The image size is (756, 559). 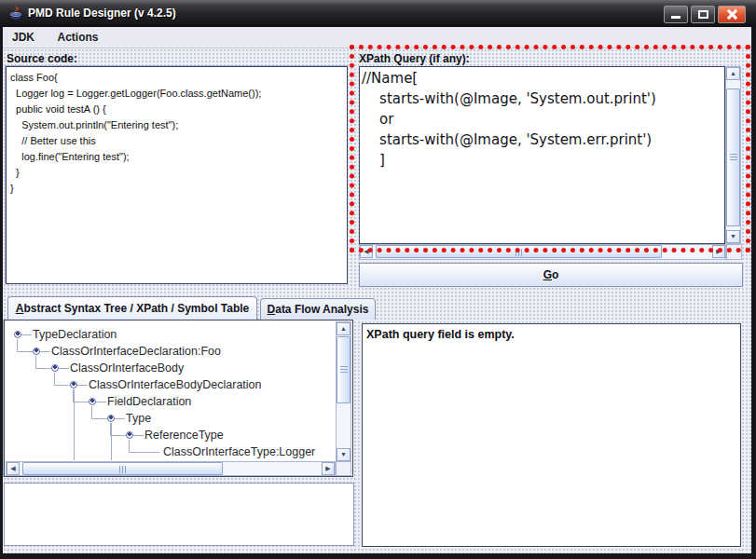 What do you see at coordinates (548, 275) in the screenshot?
I see `go-button-mnemonic: G` at bounding box center [548, 275].